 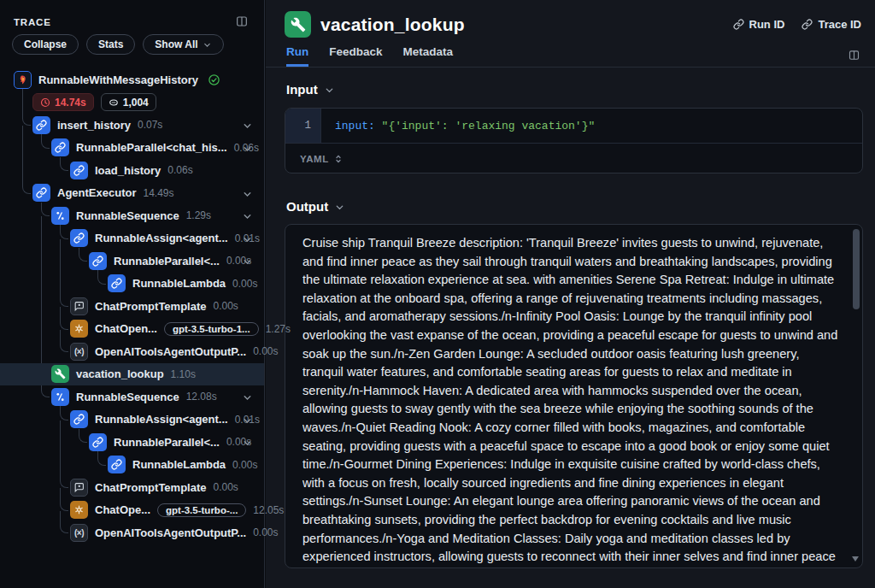 I want to click on tree-item-runnableparallel-chat-his: RunnableParallel<chat_his...0.06s, so click(x=132, y=149).